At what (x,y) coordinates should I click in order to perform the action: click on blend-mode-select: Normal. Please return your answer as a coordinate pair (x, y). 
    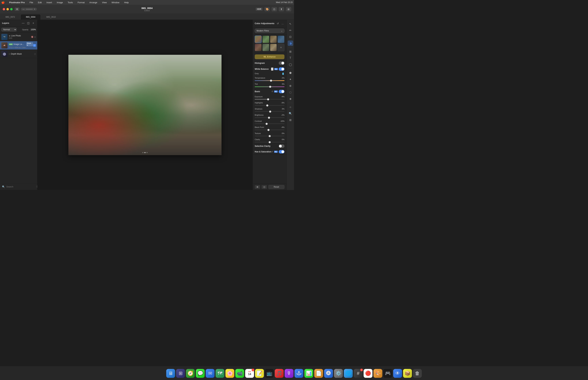
    Looking at the image, I should click on (9, 30).